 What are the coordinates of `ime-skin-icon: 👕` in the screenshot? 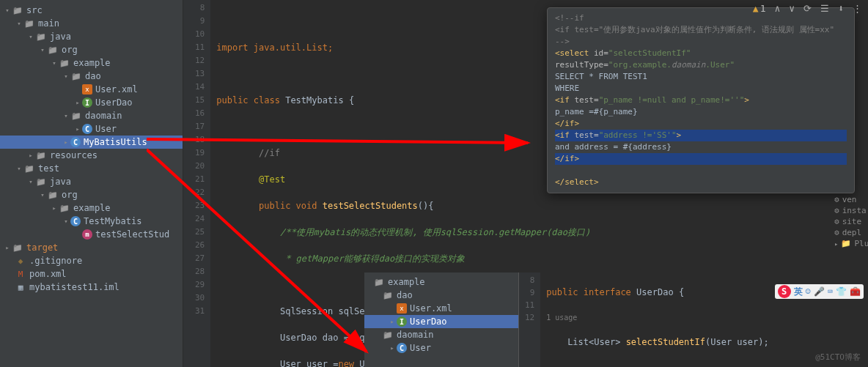 It's located at (842, 292).